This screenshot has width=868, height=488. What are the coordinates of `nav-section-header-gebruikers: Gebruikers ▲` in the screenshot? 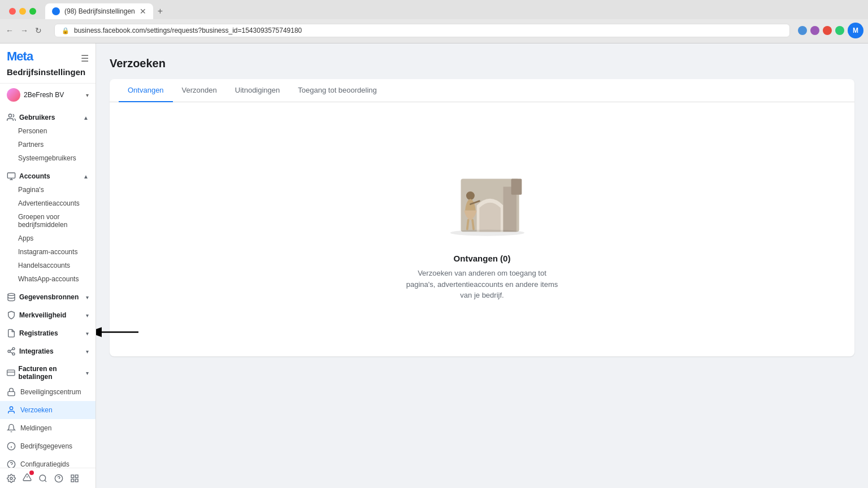 It's located at (47, 116).